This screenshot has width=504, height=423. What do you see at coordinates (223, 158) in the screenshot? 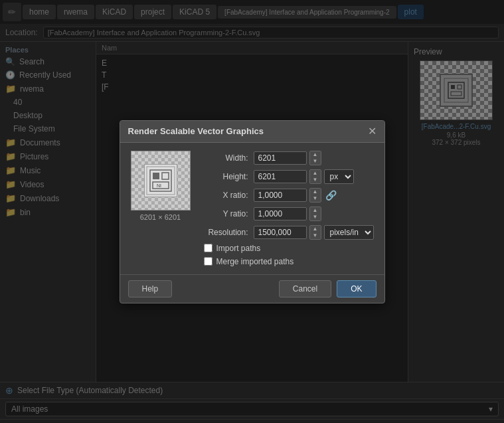
I see `width-label: Width:` at bounding box center [223, 158].